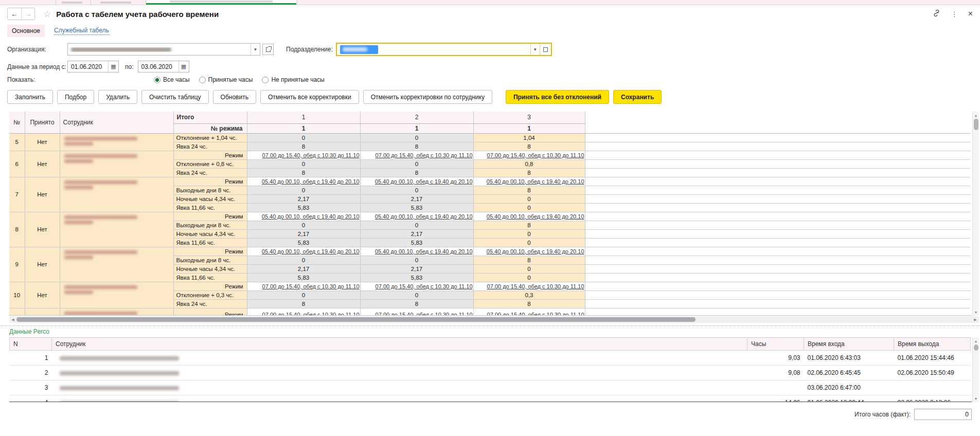 The image size is (980, 436). What do you see at coordinates (970, 14) in the screenshot?
I see `close-icon: ×` at bounding box center [970, 14].